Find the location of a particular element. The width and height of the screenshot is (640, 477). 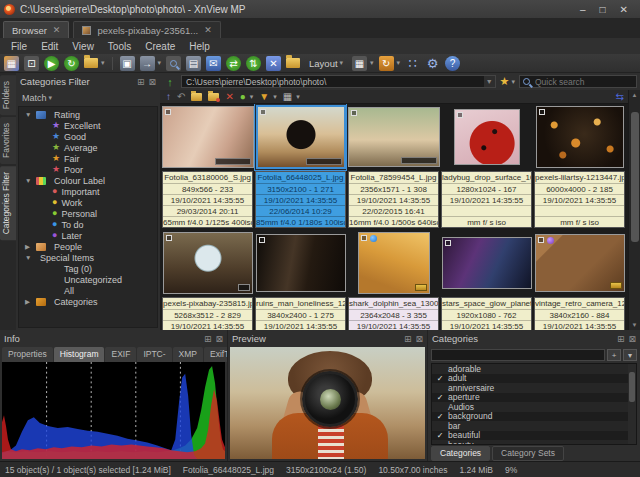

category-row: ✓ adult is located at coordinates (534, 379).